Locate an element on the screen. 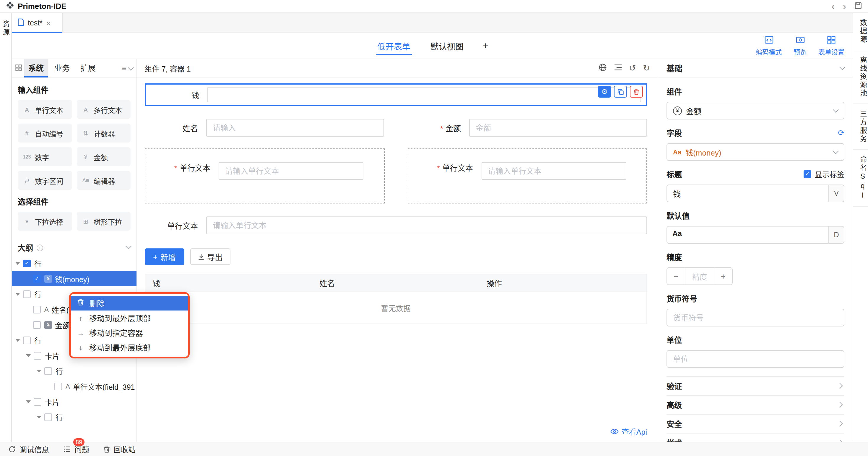 Image resolution: width=868 pixels, height=456 pixels. outline-collapse-icon is located at coordinates (129, 246).